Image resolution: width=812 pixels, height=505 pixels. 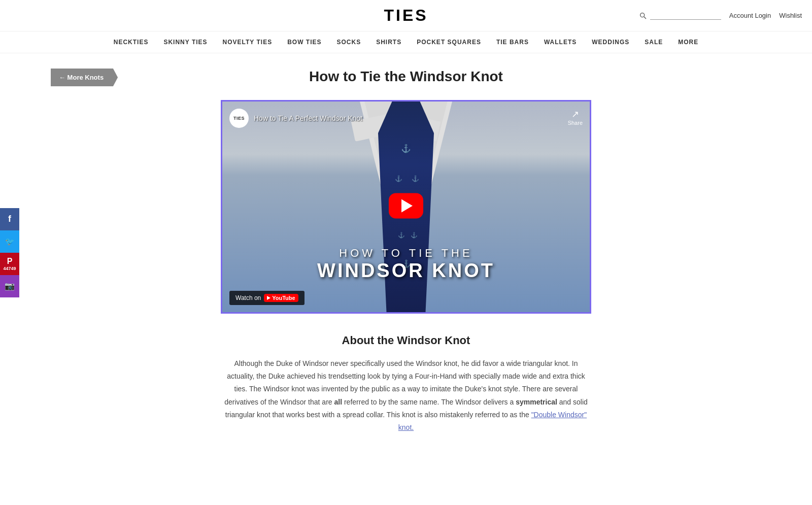 What do you see at coordinates (791, 15) in the screenshot?
I see `wishlist-link: Wishlist` at bounding box center [791, 15].